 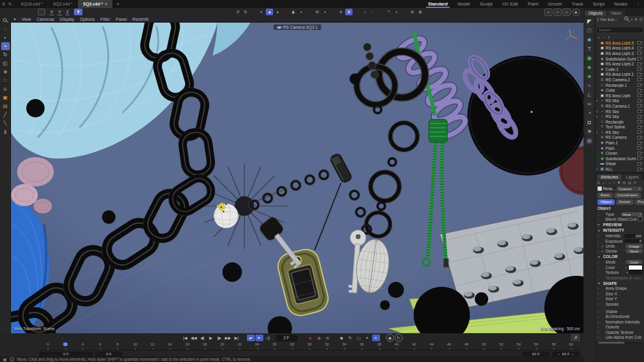 I want to click on up-level-icon: ↑, so click(x=604, y=37).